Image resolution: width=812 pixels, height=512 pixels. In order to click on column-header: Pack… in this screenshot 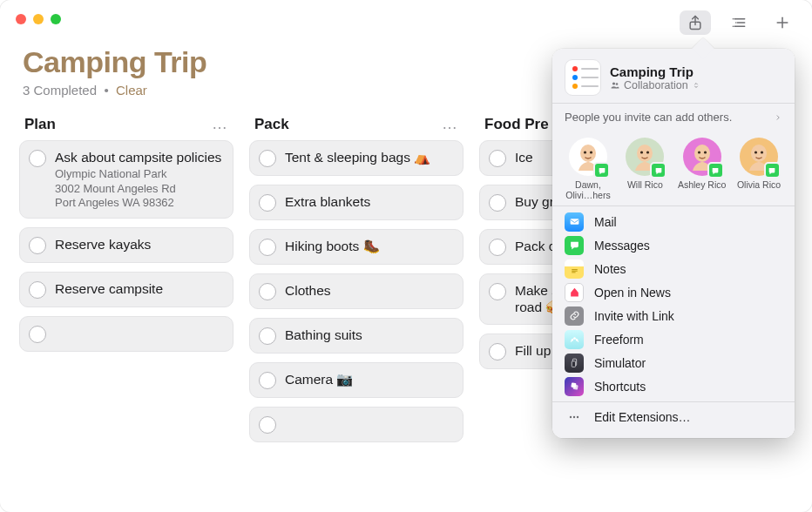, I will do `click(356, 127)`.